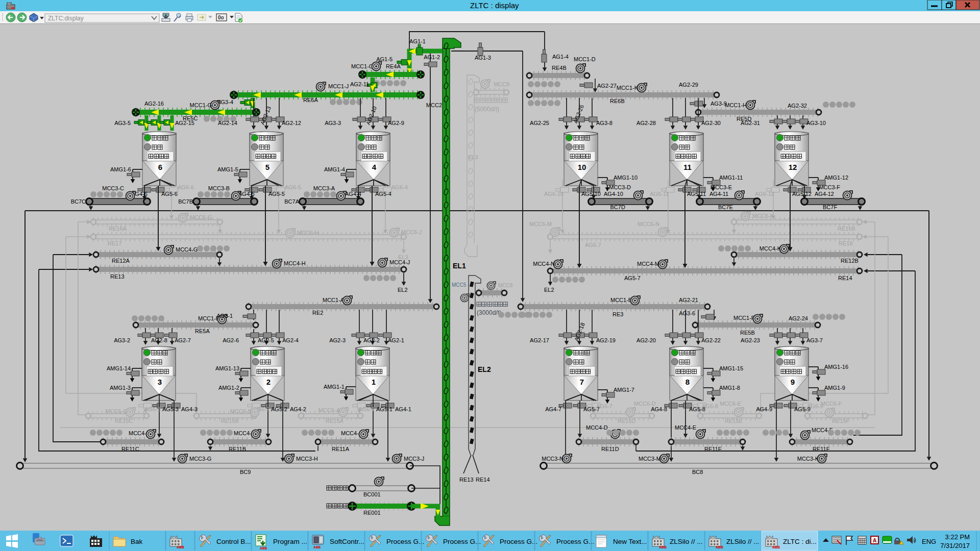 This screenshot has width=980, height=551. What do you see at coordinates (841, 421) in the screenshot?
I see `svg-text: RE15F` at bounding box center [841, 421].